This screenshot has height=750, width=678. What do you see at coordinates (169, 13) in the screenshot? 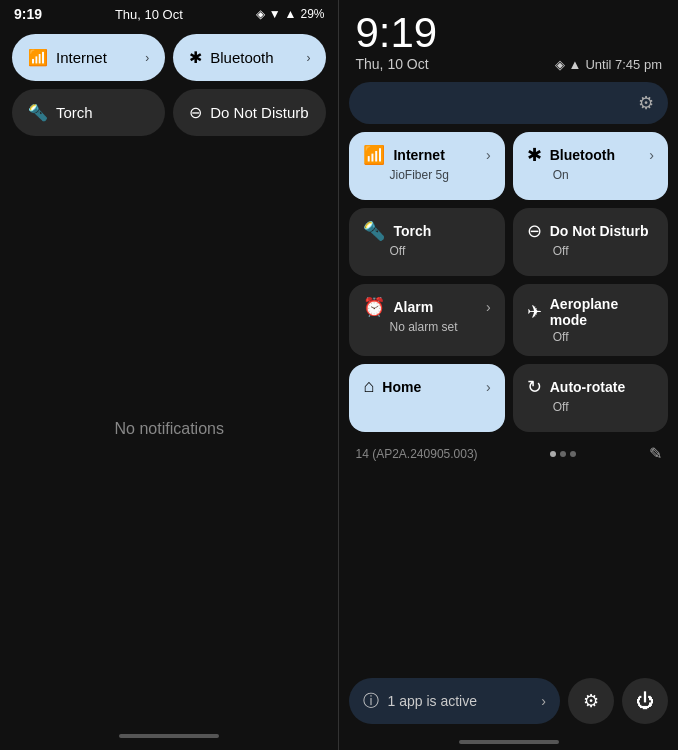
I see `left-status-bar: 9:19 Thu, 10 Oct ◈ ▼ ▲ 29%` at bounding box center [169, 13].